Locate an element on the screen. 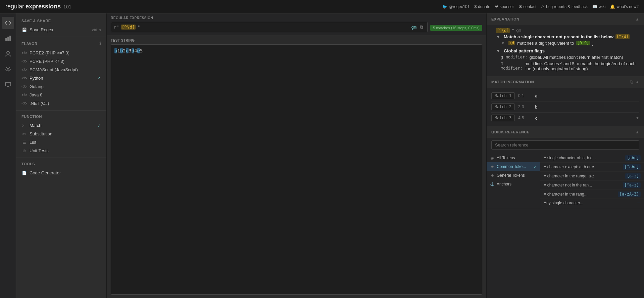 The height and width of the screenshot is (298, 644). code-icon is located at coordinates (8, 23).